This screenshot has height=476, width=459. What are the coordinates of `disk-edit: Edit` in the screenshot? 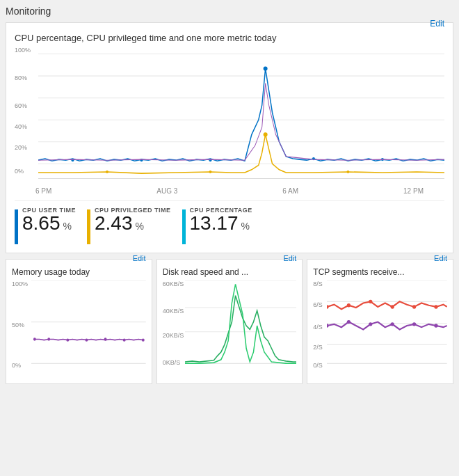 It's located at (289, 258).